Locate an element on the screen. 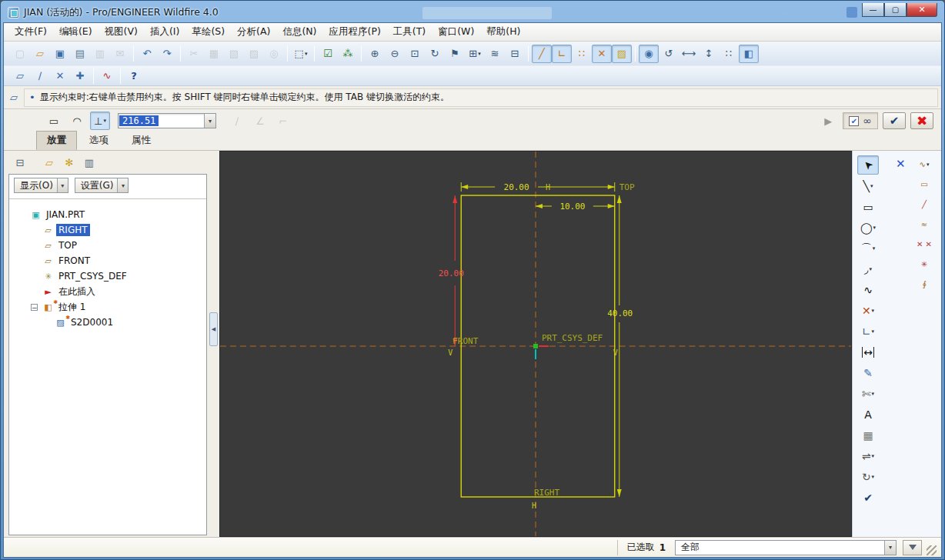 The image size is (945, 560). chevron-down-icon: ▾ is located at coordinates (62, 185).